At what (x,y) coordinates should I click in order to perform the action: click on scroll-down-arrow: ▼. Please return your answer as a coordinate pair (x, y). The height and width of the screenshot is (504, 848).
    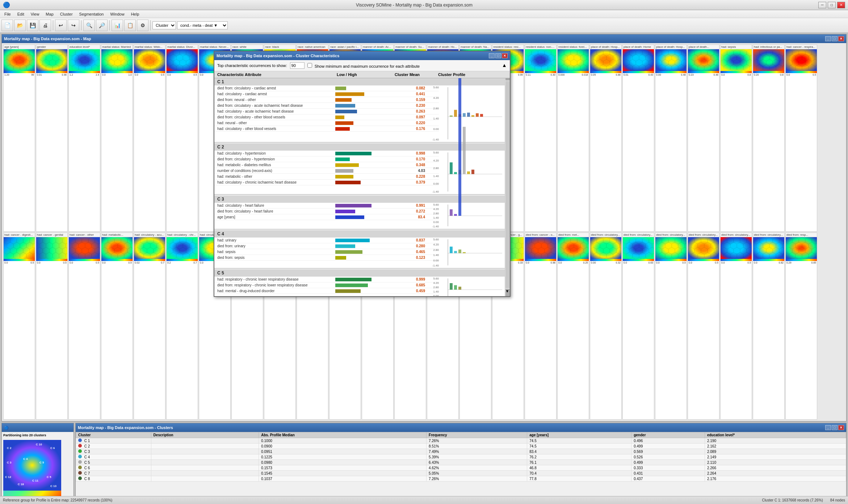
    Looking at the image, I should click on (508, 293).